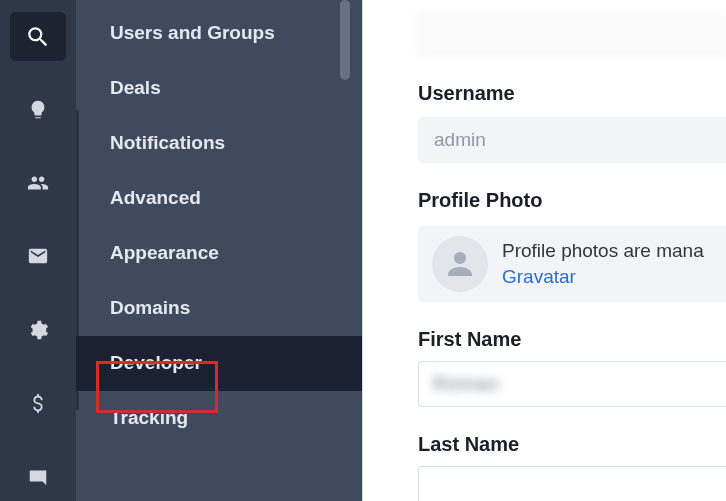 Image resolution: width=726 pixels, height=501 pixels. Describe the element at coordinates (150, 308) in the screenshot. I see `sidebar-item-label: Domains` at that location.